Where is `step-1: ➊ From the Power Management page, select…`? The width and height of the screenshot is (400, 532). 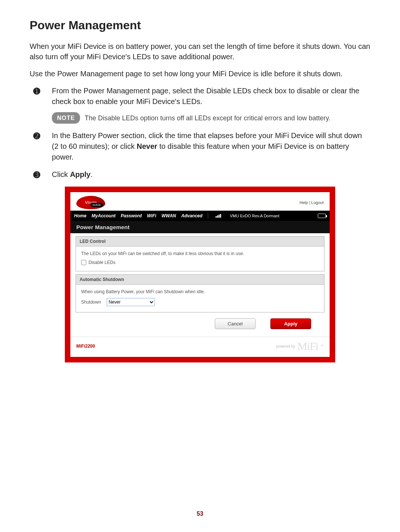
step-1: ➊ From the Power Management page, select… is located at coordinates (202, 104).